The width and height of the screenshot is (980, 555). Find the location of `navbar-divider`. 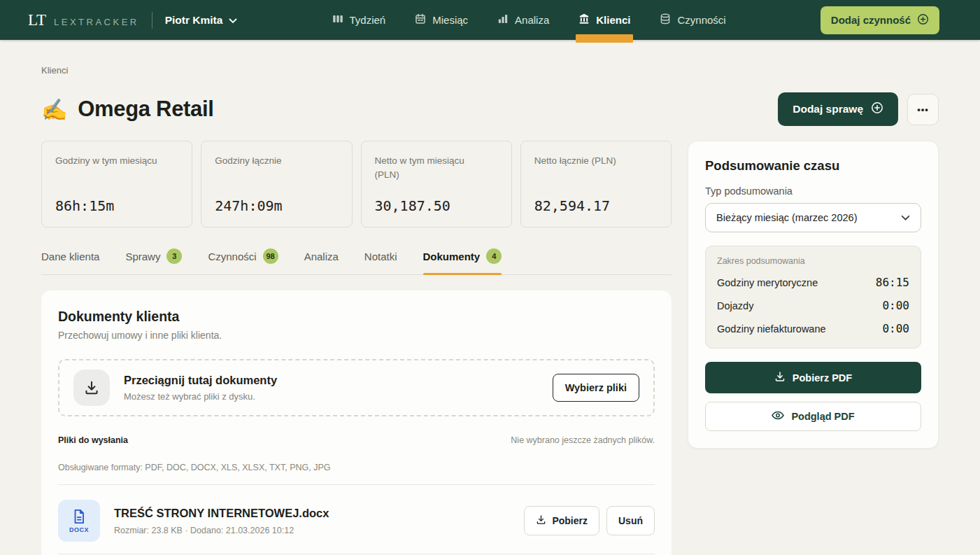

navbar-divider is located at coordinates (152, 20).